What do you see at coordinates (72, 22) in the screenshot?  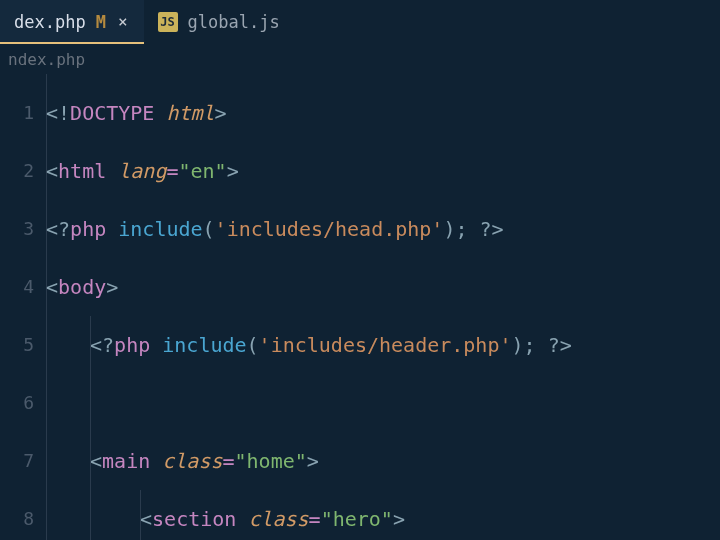 I see `tab-index-php: dex.php M ×` at bounding box center [72, 22].